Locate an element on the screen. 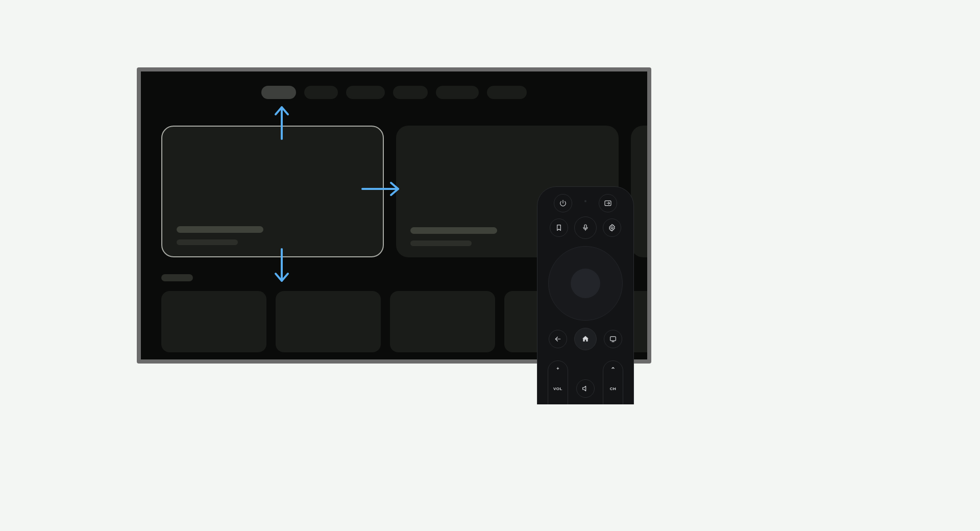 This screenshot has width=980, height=531. input-button is located at coordinates (608, 203).